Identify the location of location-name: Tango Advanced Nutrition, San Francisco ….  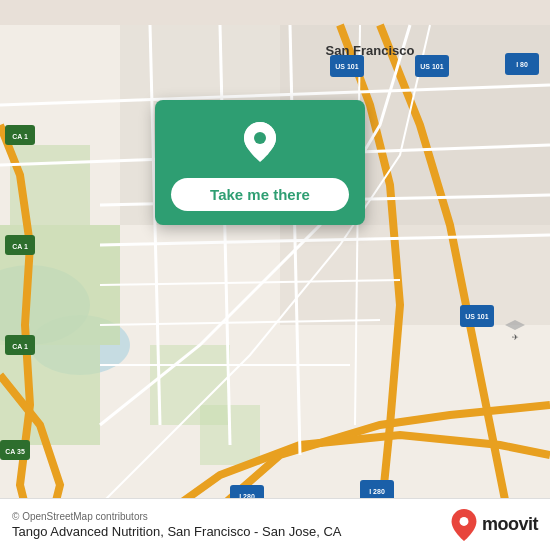
(177, 532).